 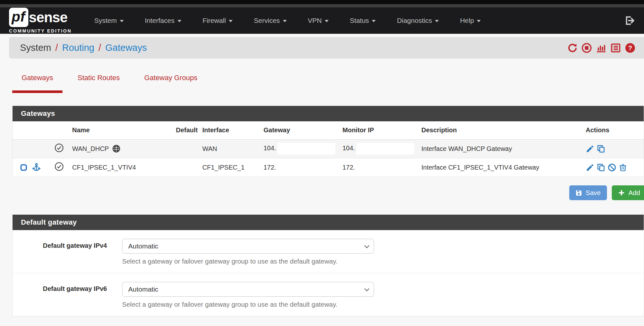 What do you see at coordinates (359, 21) in the screenshot?
I see `nav-menu: System Interfaces Firewall Services VPN …` at bounding box center [359, 21].